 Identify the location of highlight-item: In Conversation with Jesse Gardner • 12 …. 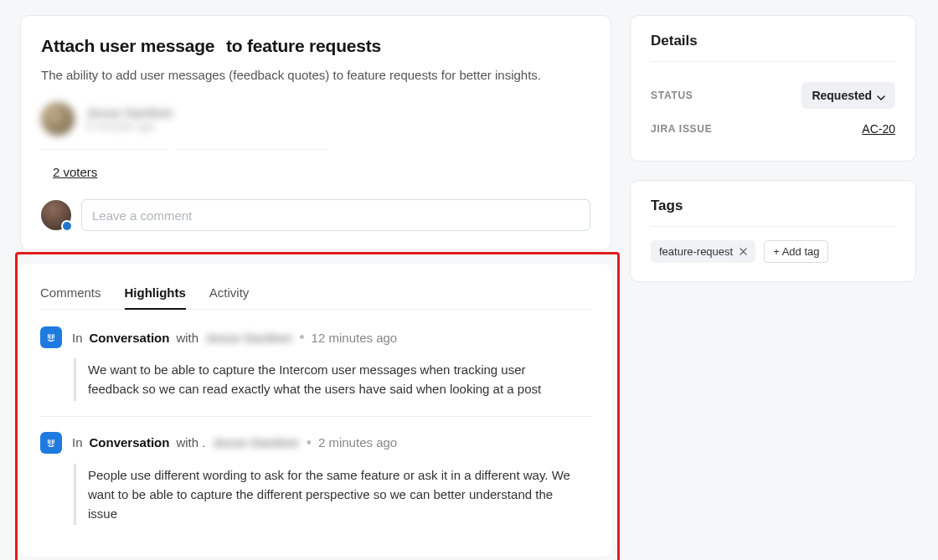
(316, 372).